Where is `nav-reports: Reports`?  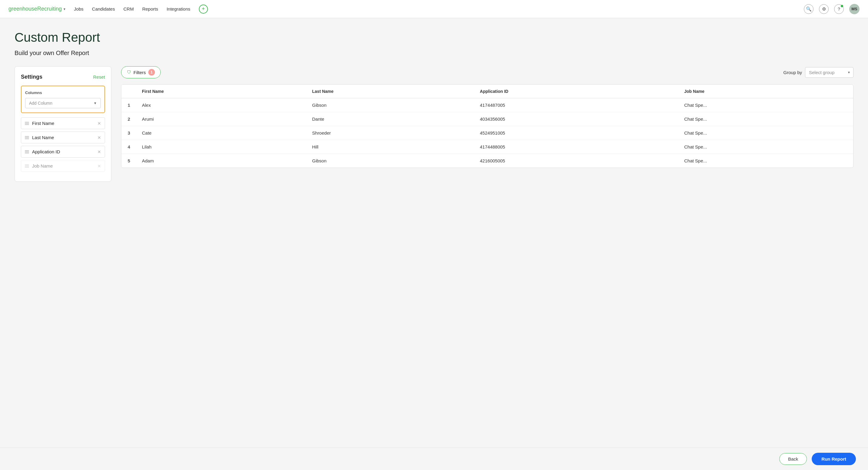 nav-reports: Reports is located at coordinates (150, 9).